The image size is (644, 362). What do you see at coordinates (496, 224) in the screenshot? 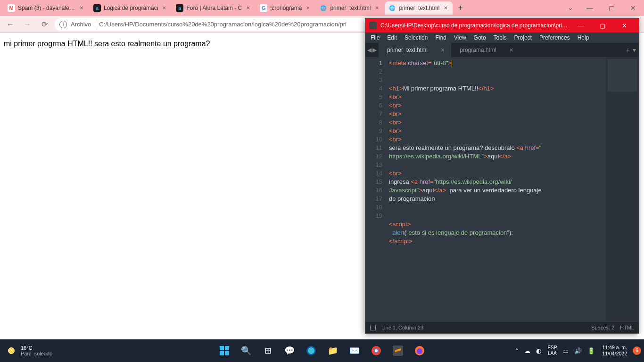
I see `code-line: <script>` at bounding box center [496, 224].